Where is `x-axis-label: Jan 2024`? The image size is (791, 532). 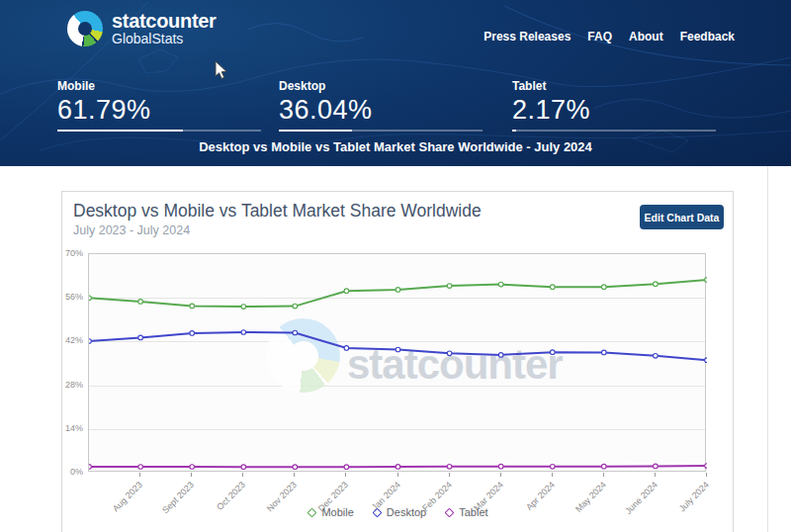
x-axis-label: Jan 2024 is located at coordinates (378, 504).